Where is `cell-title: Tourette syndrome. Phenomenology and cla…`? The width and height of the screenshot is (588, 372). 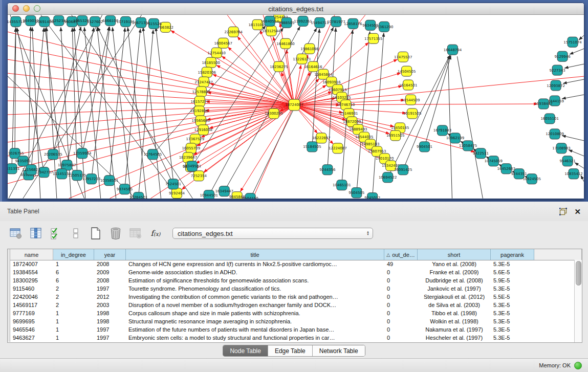 cell-title: Tourette syndrome. Phenomenology and cla… is located at coordinates (255, 289).